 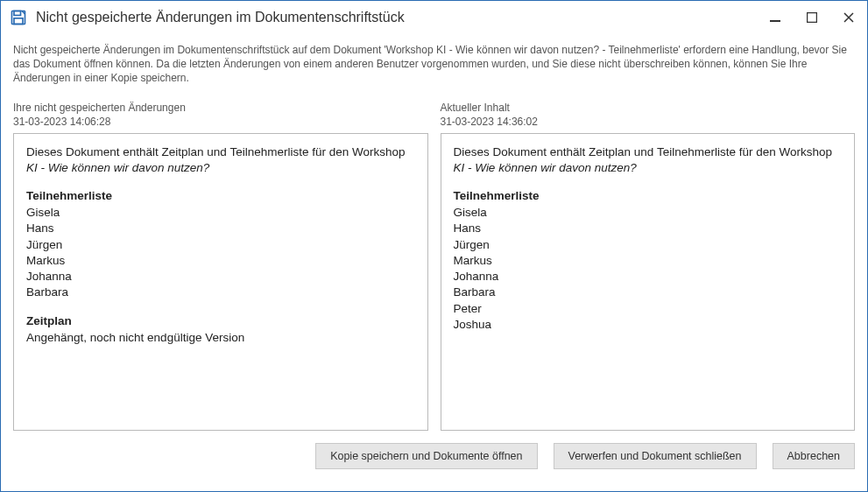 What do you see at coordinates (221, 122) in the screenshot?
I see `left-panel-timestamp: 31-03-2023 14:06:28` at bounding box center [221, 122].